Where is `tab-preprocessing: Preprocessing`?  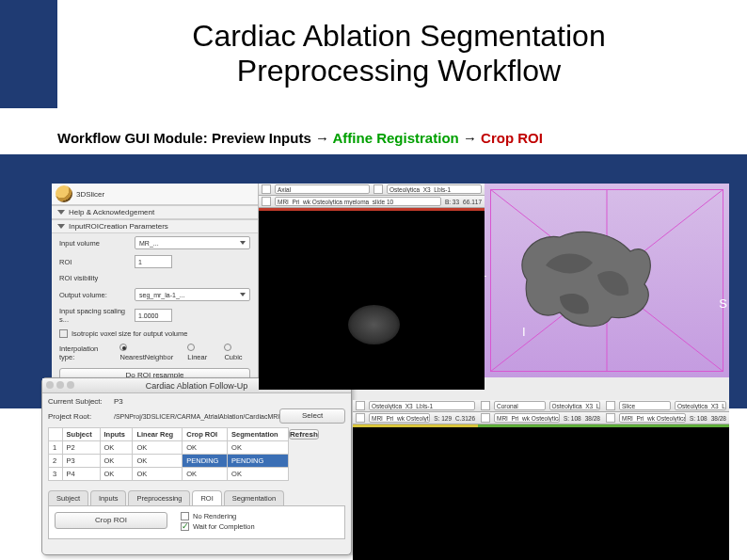
tab-preprocessing: Preprocessing is located at coordinates (159, 498).